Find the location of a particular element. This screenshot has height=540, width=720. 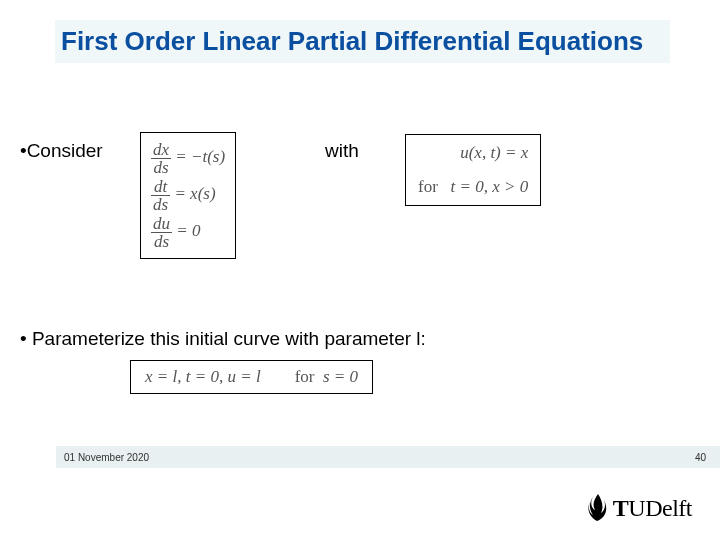

equation-3: duds = 0 is located at coordinates (188, 232).